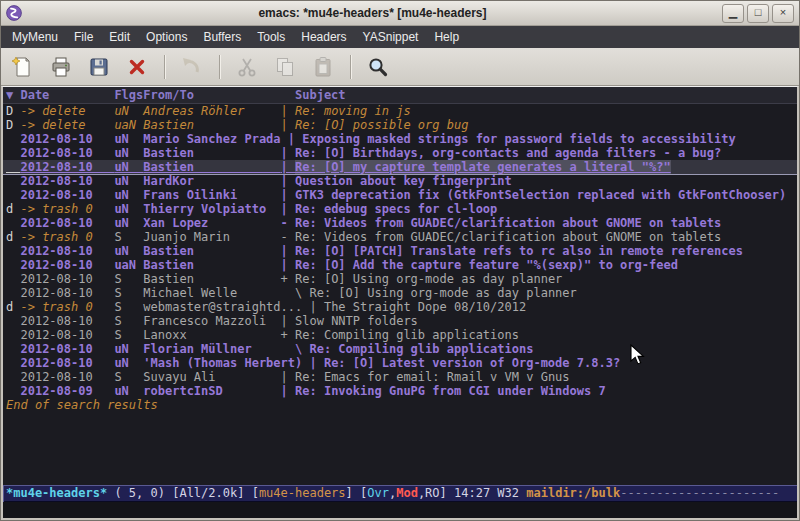  What do you see at coordinates (404, 181) in the screenshot?
I see `msg-subject: Question about key fingerprint` at bounding box center [404, 181].